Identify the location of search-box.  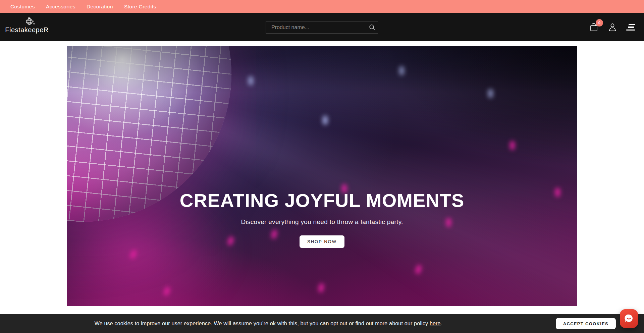
(322, 27).